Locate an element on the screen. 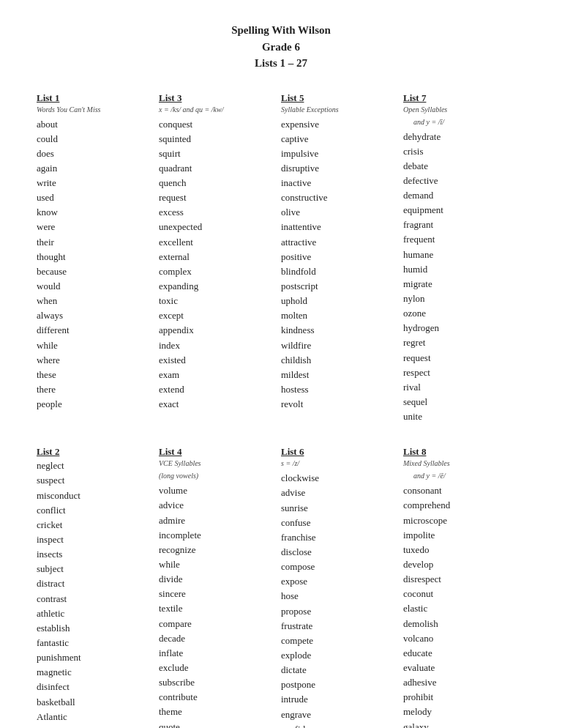 This screenshot has height=728, width=562. list-7-subtitle2: and y = /ī/ is located at coordinates (461, 122).